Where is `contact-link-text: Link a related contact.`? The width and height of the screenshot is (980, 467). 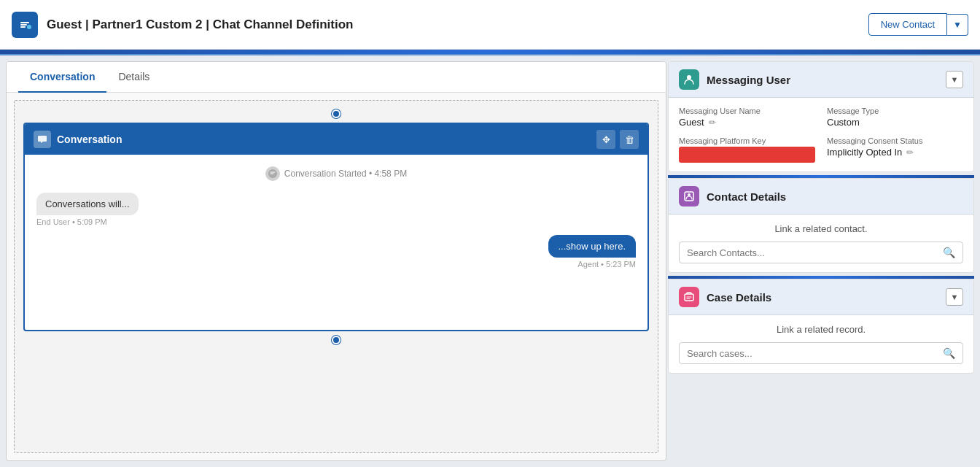
contact-link-text: Link a related contact. is located at coordinates (821, 229).